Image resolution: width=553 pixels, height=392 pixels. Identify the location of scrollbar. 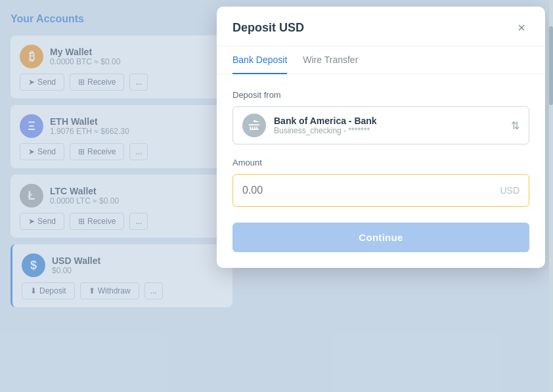
(551, 196).